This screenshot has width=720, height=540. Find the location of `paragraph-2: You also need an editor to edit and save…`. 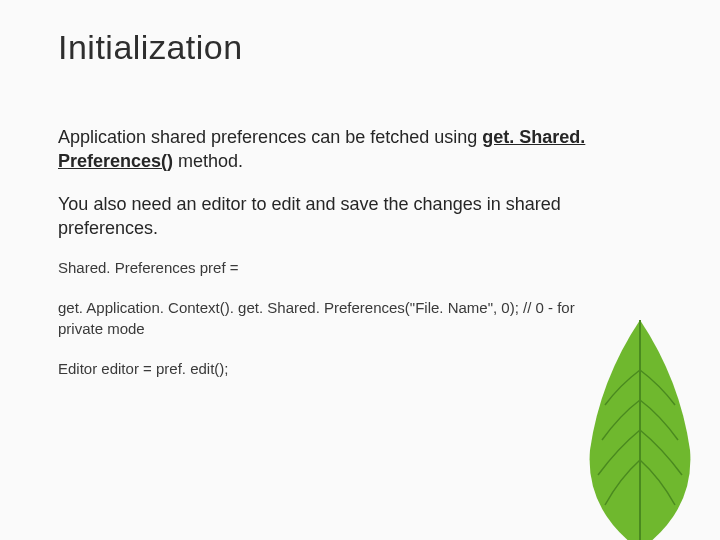

paragraph-2: You also need an editor to edit and save… is located at coordinates (338, 216).